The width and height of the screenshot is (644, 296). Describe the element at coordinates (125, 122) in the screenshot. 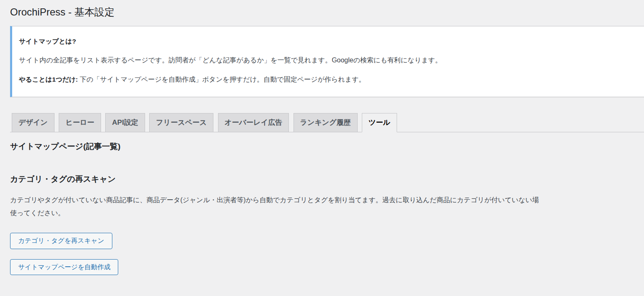

I see `tab-api-settings: API設定` at that location.